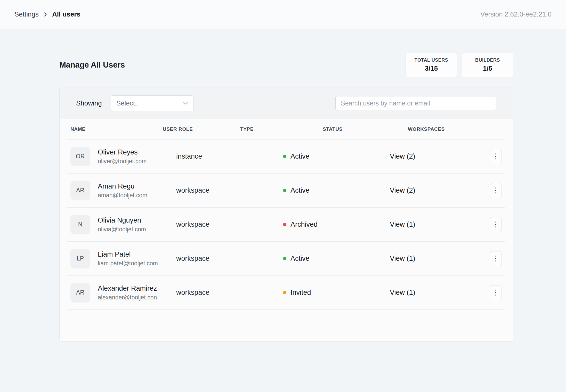 The width and height of the screenshot is (566, 392). What do you see at coordinates (89, 103) in the screenshot?
I see `showing-label: Showing` at bounding box center [89, 103].